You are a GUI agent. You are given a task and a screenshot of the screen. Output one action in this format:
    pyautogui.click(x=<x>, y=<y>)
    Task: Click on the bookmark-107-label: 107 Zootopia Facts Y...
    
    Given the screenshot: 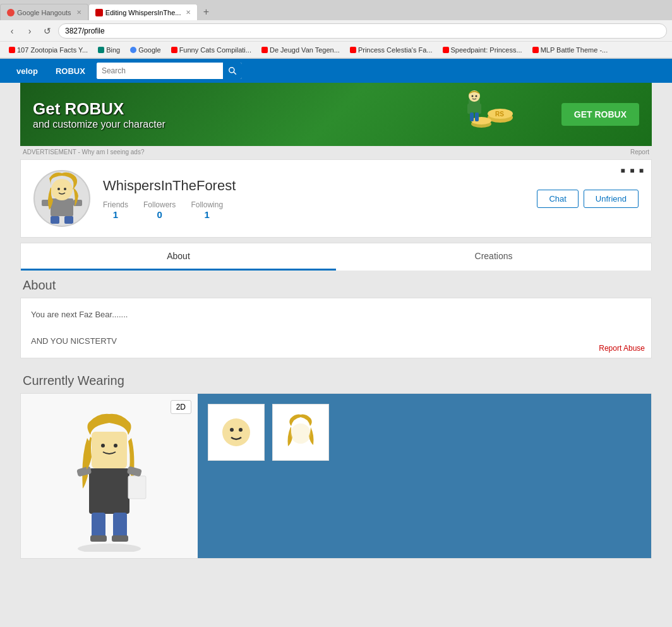 What is the action you would take?
    pyautogui.click(x=52, y=50)
    